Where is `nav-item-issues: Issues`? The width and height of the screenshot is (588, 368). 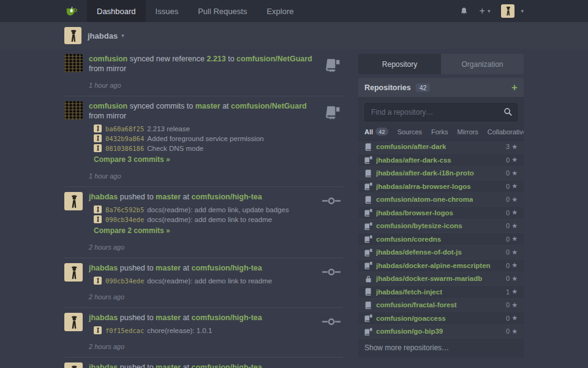 nav-item-issues: Issues is located at coordinates (167, 11).